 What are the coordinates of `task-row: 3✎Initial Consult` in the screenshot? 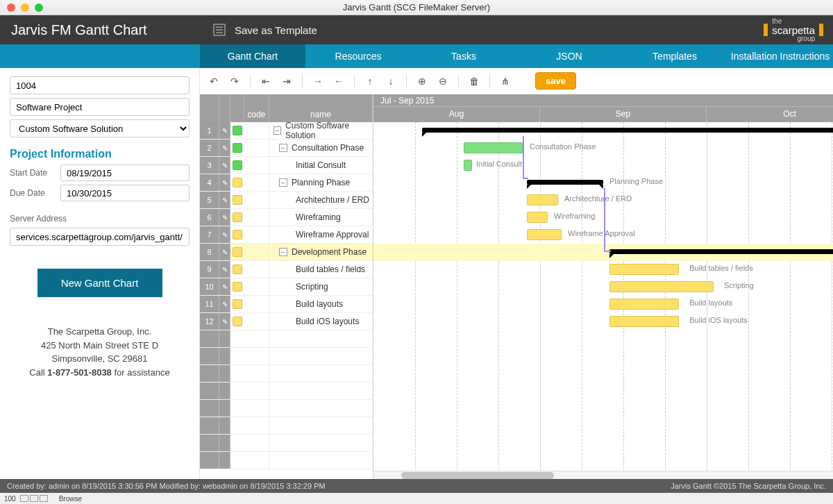 It's located at (286, 165).